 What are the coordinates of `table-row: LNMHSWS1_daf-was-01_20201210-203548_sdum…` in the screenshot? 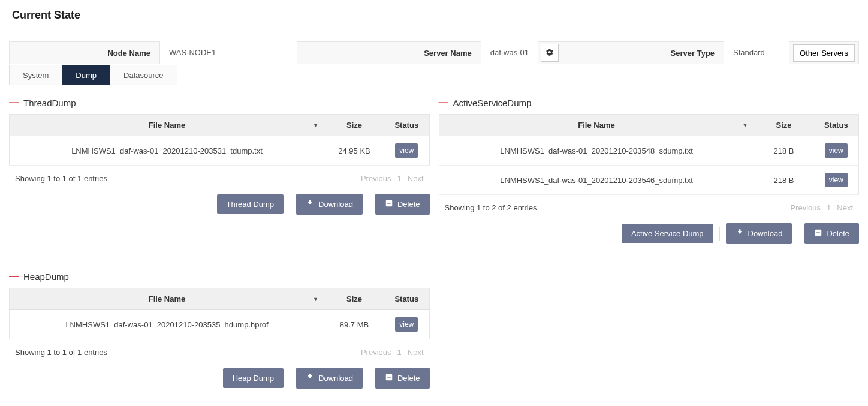 It's located at (649, 151).